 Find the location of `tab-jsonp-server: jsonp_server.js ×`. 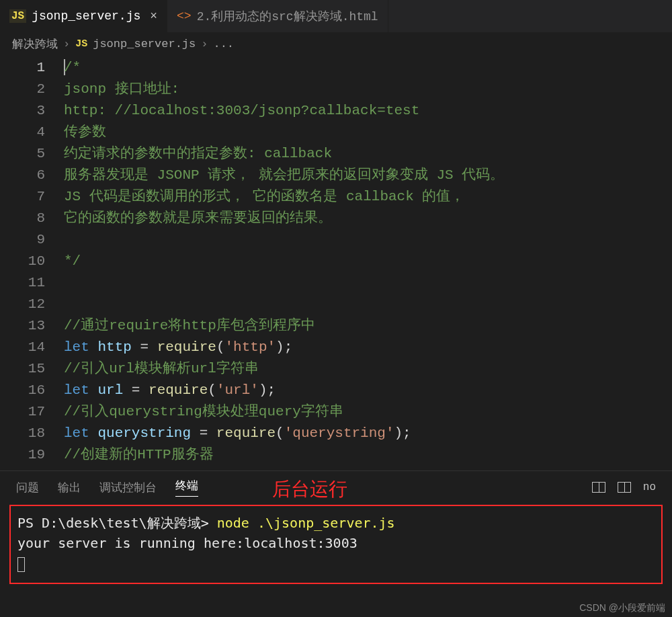

tab-jsonp-server: jsonp_server.js × is located at coordinates (83, 16).